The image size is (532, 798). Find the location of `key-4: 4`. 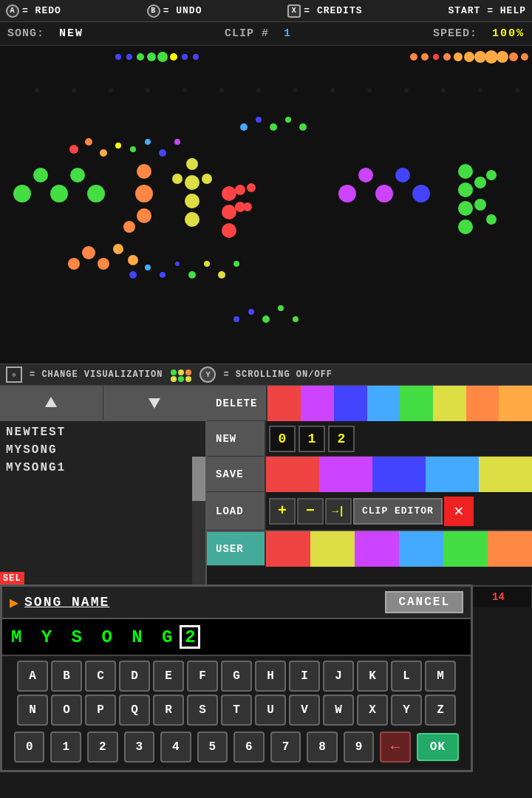

key-4: 4 is located at coordinates (176, 747).